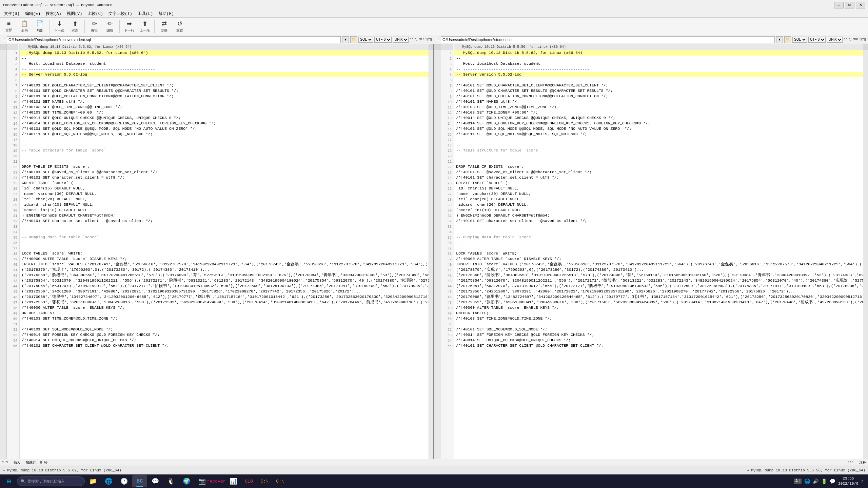 The image size is (868, 488). I want to click on toolbar-edit-left-label: 编辑, so click(94, 30).